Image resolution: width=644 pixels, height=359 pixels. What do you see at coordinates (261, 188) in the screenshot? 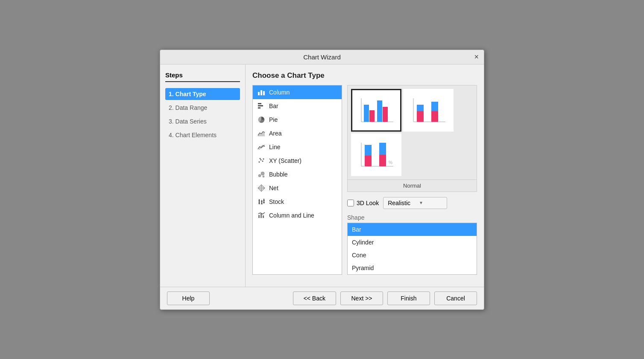
I see `net-icon` at bounding box center [261, 188].